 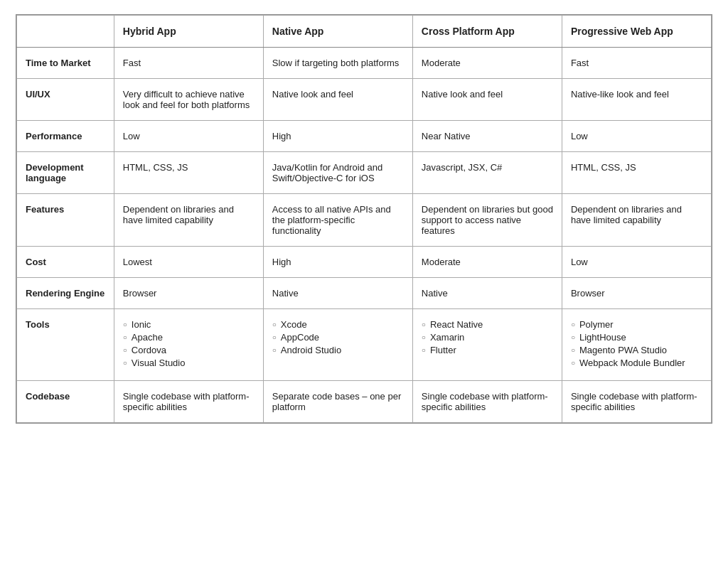 What do you see at coordinates (364, 220) in the screenshot?
I see `table-row: FeaturesDependent on libraries and have …` at bounding box center [364, 220].